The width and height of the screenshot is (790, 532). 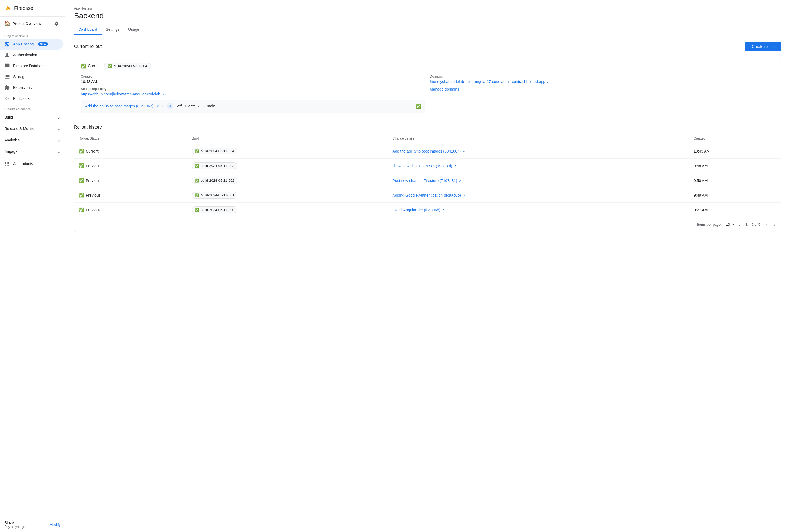 I want to click on pagination: Items per page: 10 25 50 ⌄ 1 – 5 of 5 ‹ …, so click(x=428, y=225).